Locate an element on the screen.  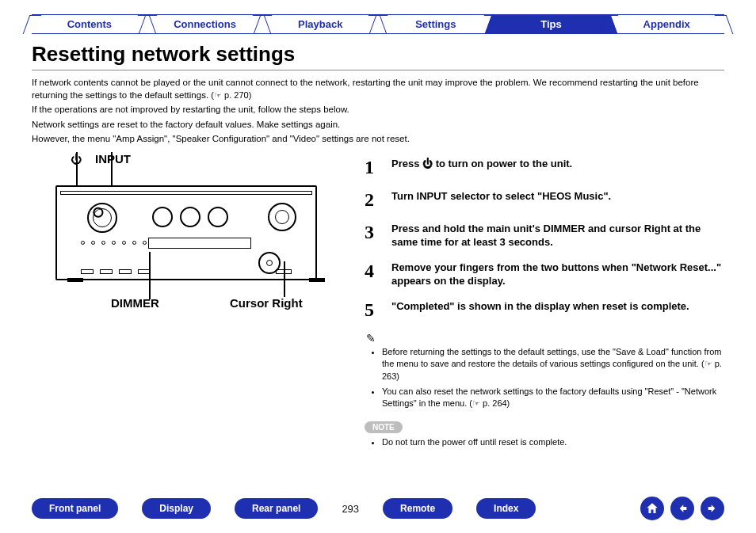
caution-notes: Do not turn the power off until reset is… is located at coordinates (544, 442).